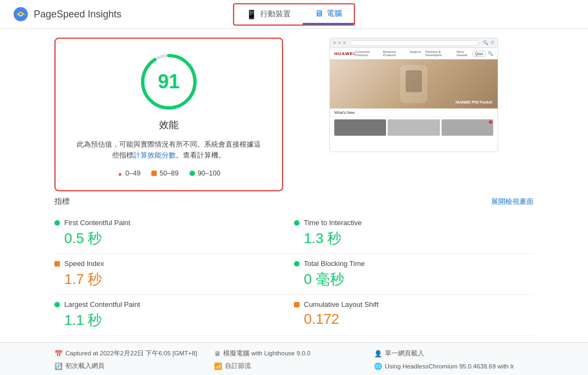 This screenshot has height=375, width=588. Describe the element at coordinates (474, 102) in the screenshot. I see `hero-text: HUAWEI P50 Pocket` at that location.